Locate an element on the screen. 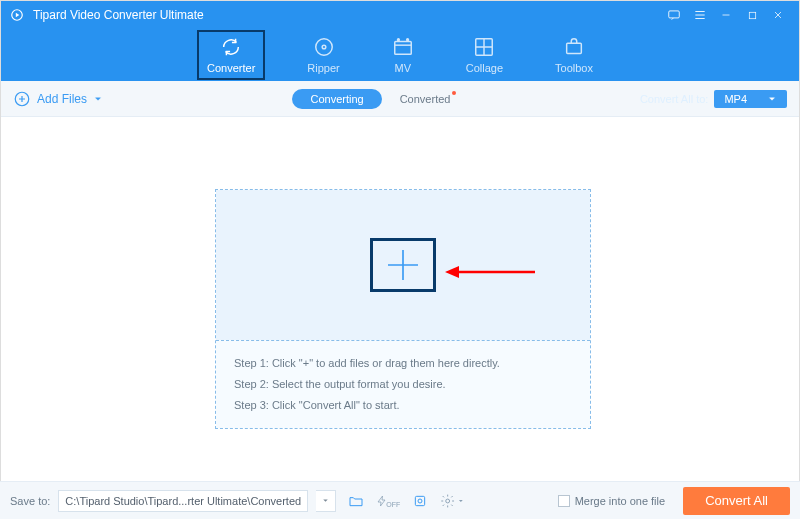  close-icon is located at coordinates (778, 15).